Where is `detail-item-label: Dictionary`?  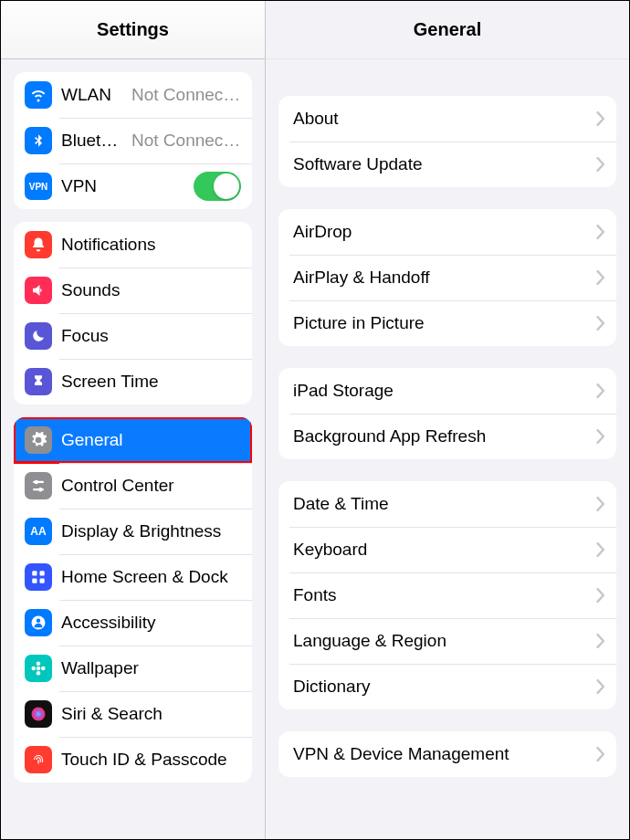
detail-item-label: Dictionary is located at coordinates (442, 687).